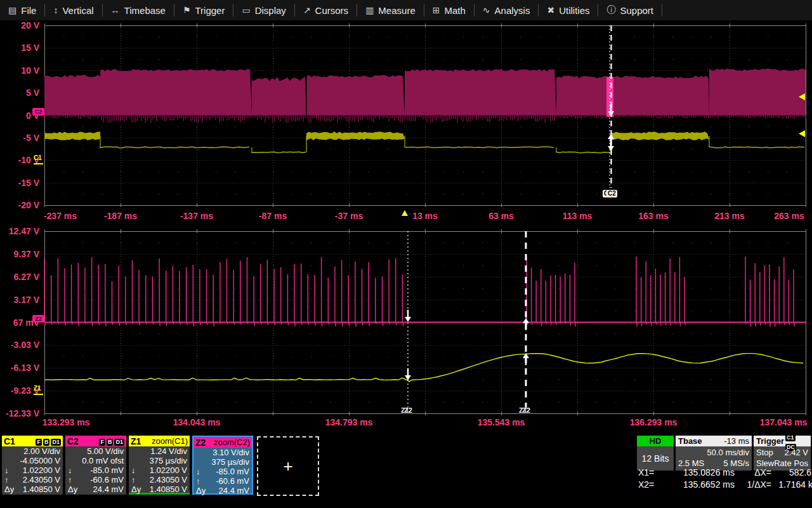 Image resolution: width=812 pixels, height=508 pixels. Describe the element at coordinates (714, 453) in the screenshot. I see `timebase-box: Tbase -13 ms 50.0 ms/div 2.5 MS 5 MS/s` at that location.